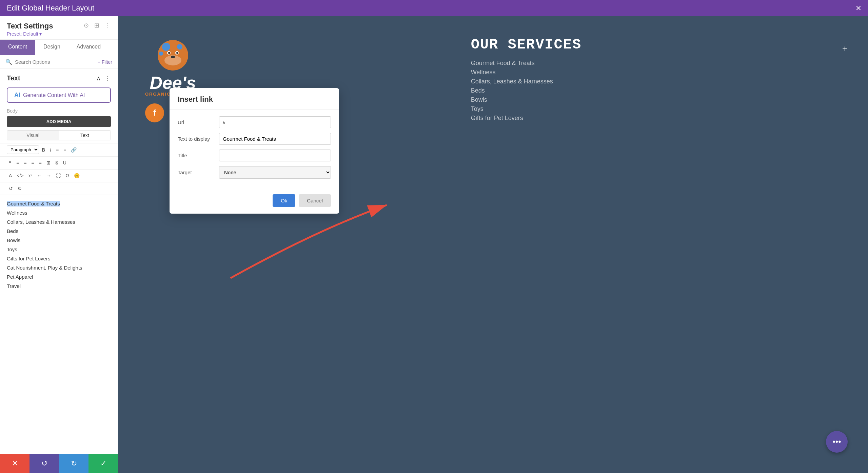 This screenshot has height=473, width=868. Describe the element at coordinates (105, 62) in the screenshot. I see `filter-button: + Filter` at that location.